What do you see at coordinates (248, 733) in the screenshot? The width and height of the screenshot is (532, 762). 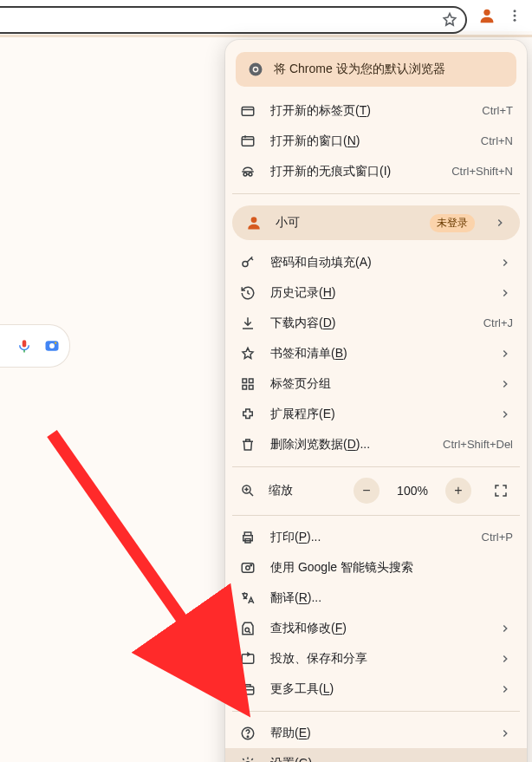 I see `help-icon` at bounding box center [248, 733].